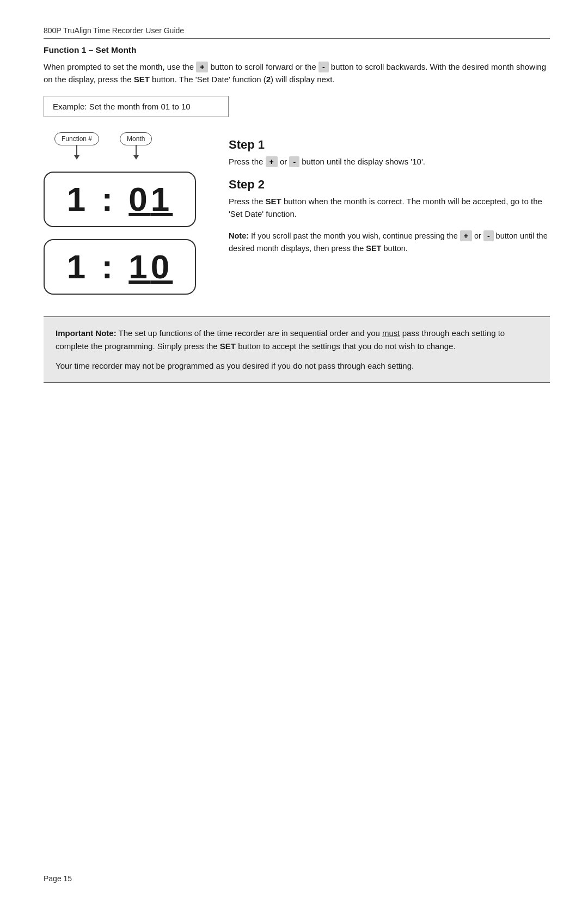 This screenshot has width=588, height=909. I want to click on display1-value: 0, so click(139, 199).